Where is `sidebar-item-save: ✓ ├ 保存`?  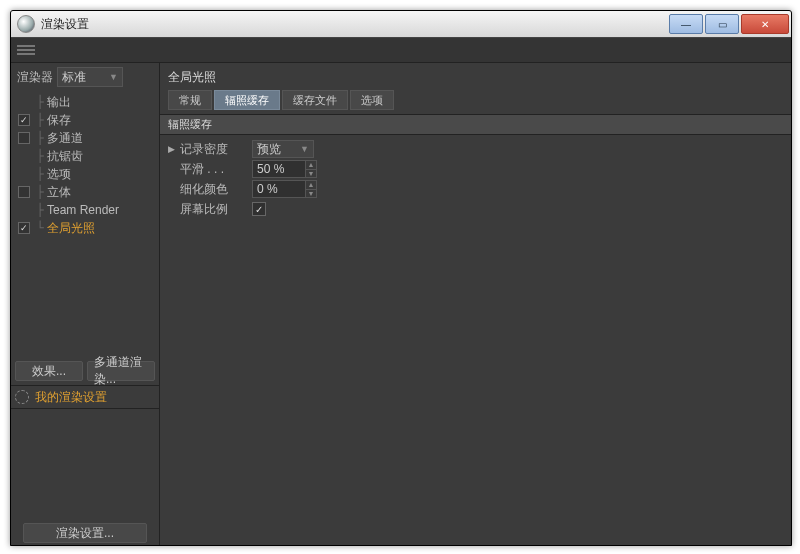 sidebar-item-save: ✓ ├ 保存 is located at coordinates (85, 120).